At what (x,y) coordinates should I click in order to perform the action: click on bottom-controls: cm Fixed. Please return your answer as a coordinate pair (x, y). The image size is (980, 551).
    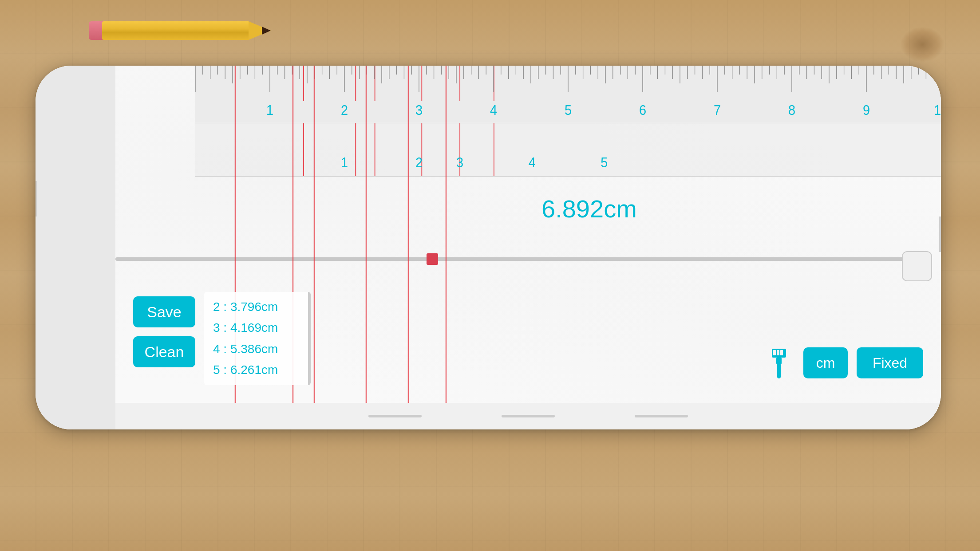
    Looking at the image, I should click on (843, 363).